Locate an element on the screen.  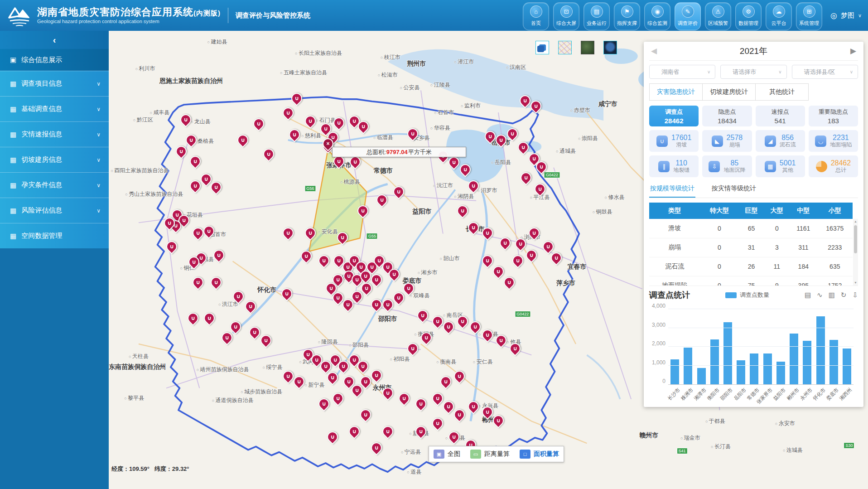
scroll-up-icon: ▲ is located at coordinates (855, 222).